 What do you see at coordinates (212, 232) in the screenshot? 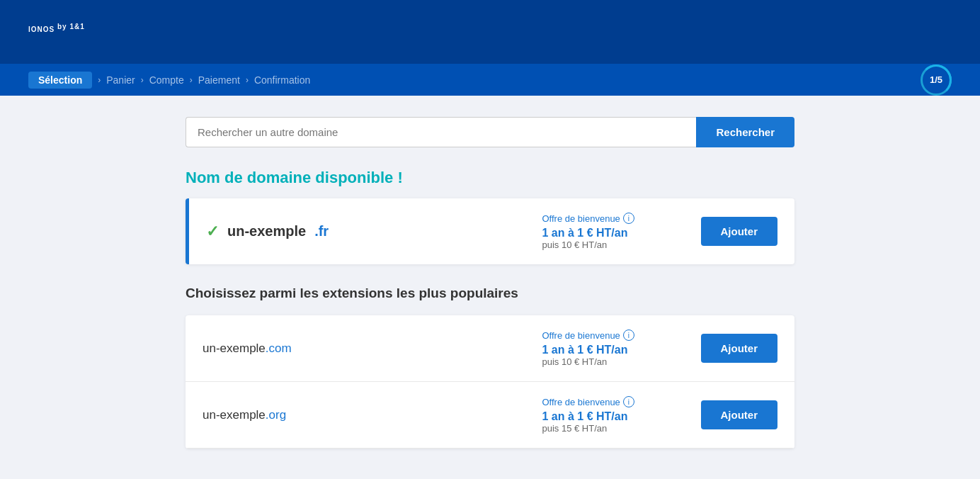
I see `checkmark-icon: ✓` at bounding box center [212, 232].